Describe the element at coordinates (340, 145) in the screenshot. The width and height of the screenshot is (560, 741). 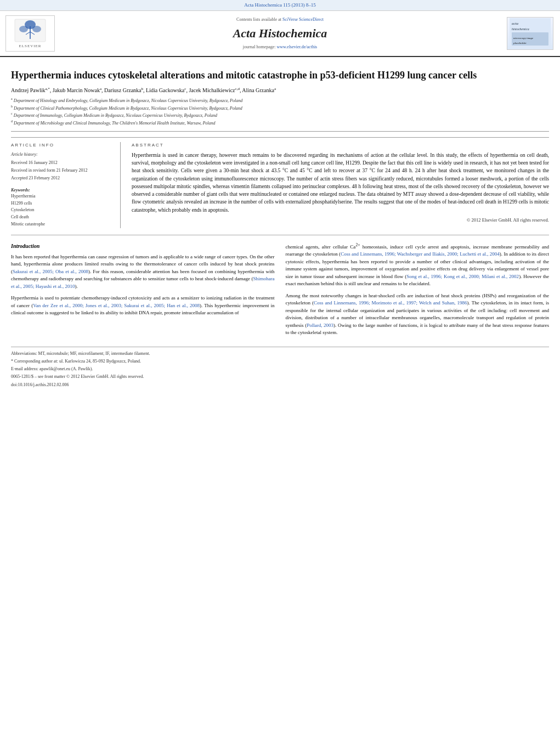
I see `abstract-label: ABSTRACT` at that location.